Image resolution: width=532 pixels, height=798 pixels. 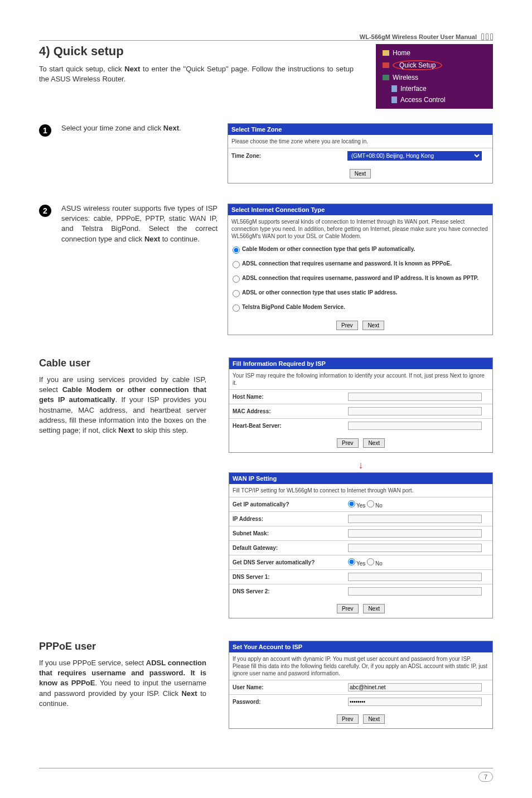 I want to click on router-nav: Home Quick Setup Wireless Interface Acce…, so click(x=434, y=76).